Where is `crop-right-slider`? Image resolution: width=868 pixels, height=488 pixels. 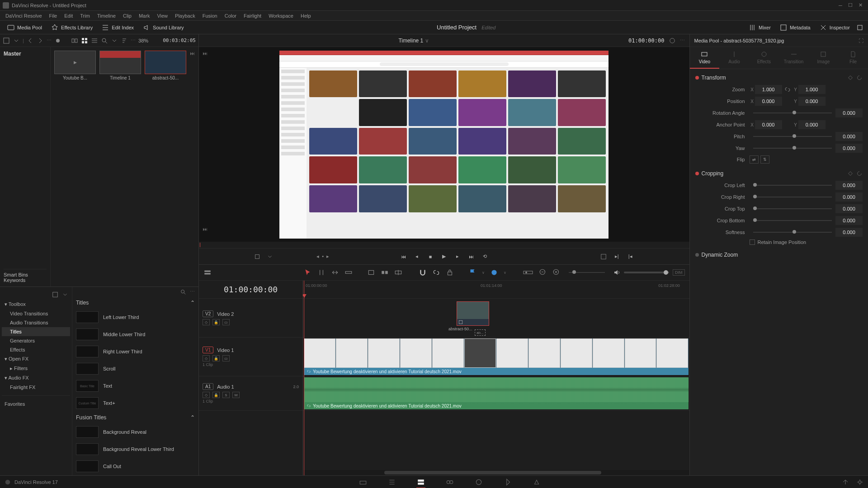
crop-right-slider is located at coordinates (793, 197).